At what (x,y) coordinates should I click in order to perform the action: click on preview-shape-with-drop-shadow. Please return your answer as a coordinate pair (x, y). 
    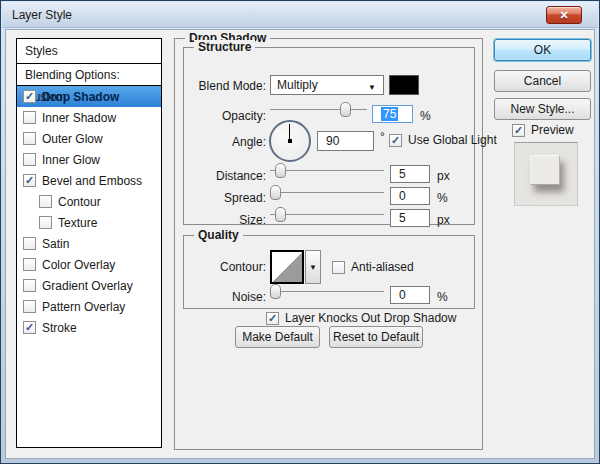
    Looking at the image, I should click on (545, 170).